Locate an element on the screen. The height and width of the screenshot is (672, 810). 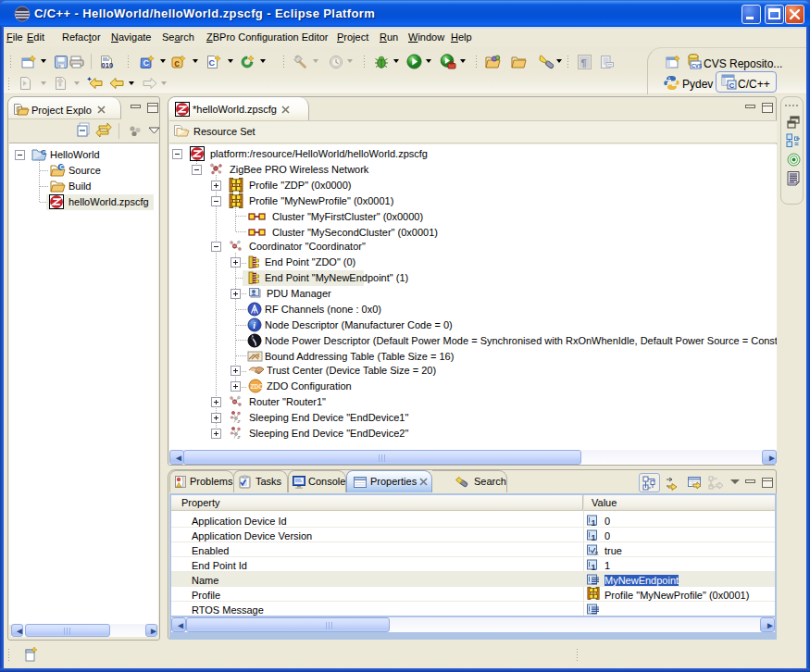
svg-text: CVS is located at coordinates (696, 66).